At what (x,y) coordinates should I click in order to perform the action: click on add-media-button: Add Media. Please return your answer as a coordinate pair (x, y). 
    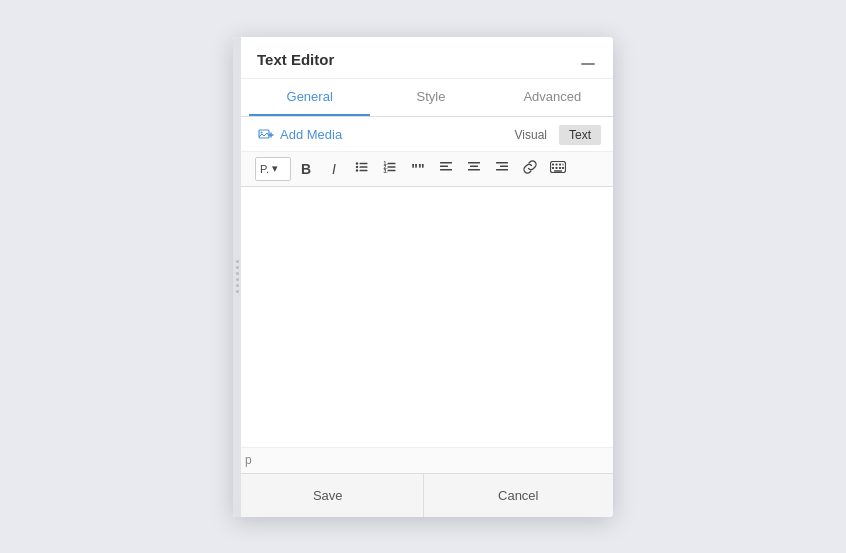
    Looking at the image, I should click on (300, 135).